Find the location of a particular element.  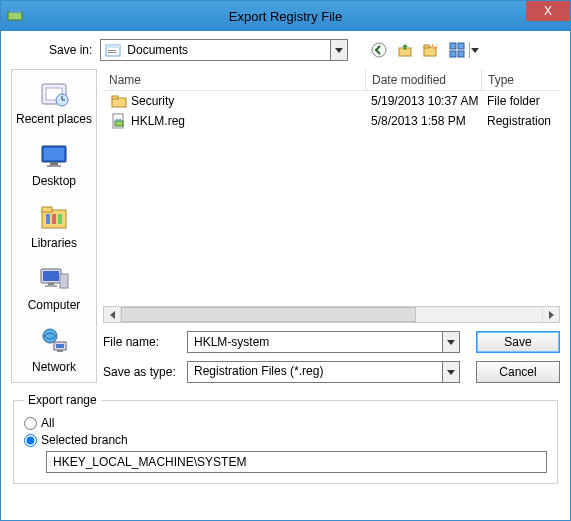

file-name-label: File name: is located at coordinates (141, 342).